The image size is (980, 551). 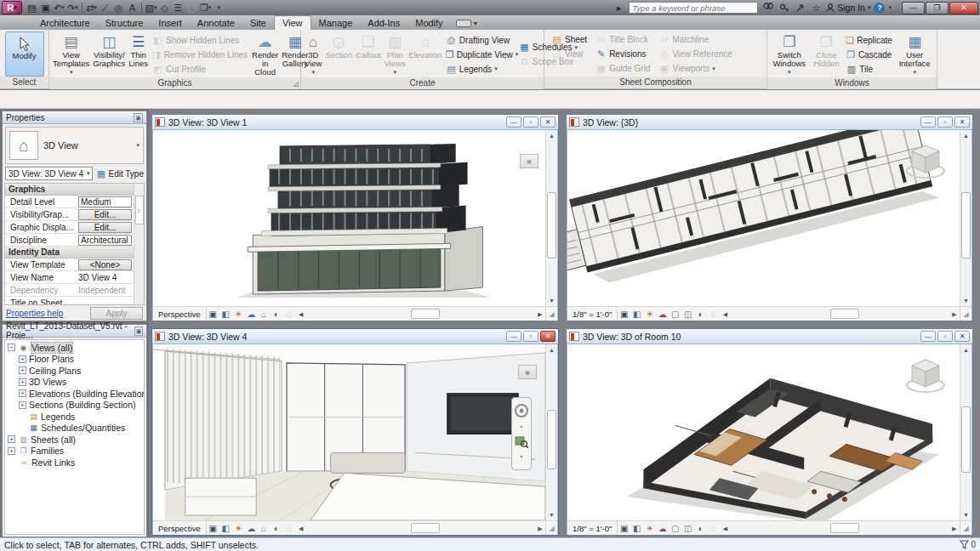 What do you see at coordinates (200, 41) in the screenshot?
I see `show-hidden-lines-button: ◧Show Hidden Lines` at bounding box center [200, 41].